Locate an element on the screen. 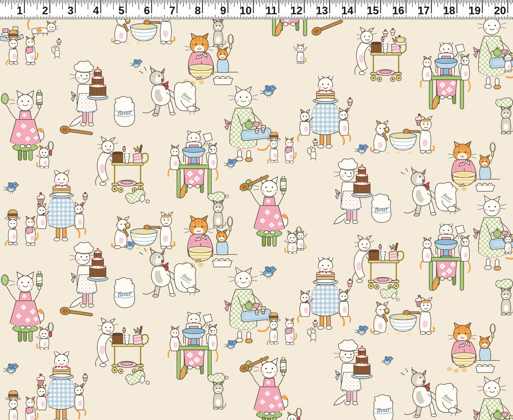  ruler: 1234567891011121314151617181920 is located at coordinates (256, 10).